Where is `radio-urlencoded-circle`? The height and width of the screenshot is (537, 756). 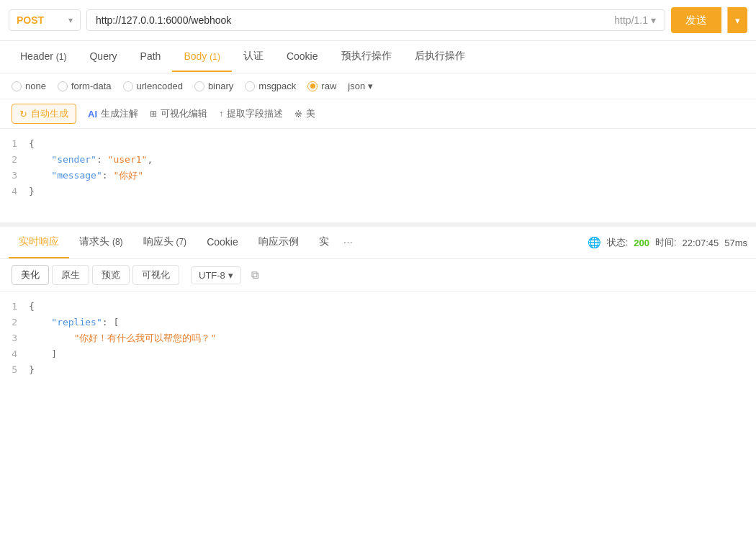 radio-urlencoded-circle is located at coordinates (128, 86).